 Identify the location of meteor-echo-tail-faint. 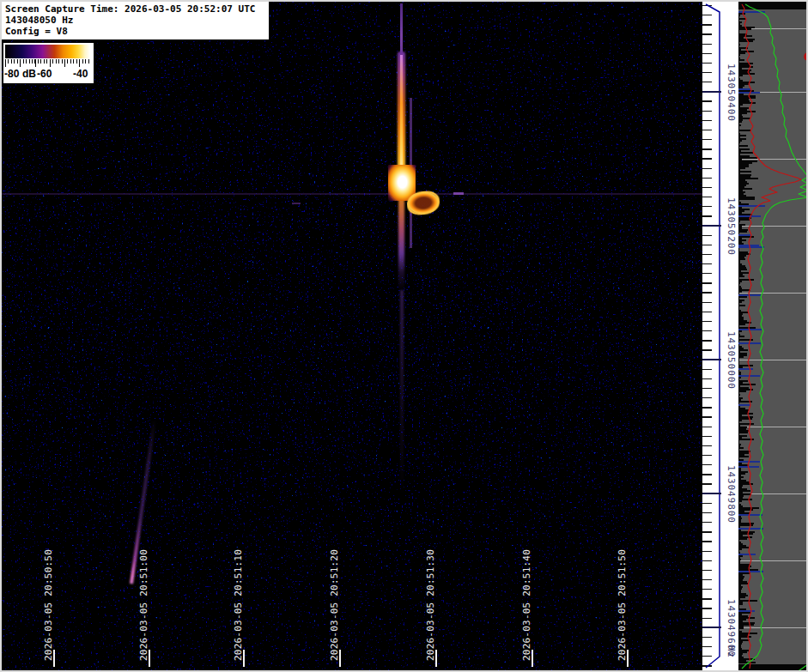
(402, 393).